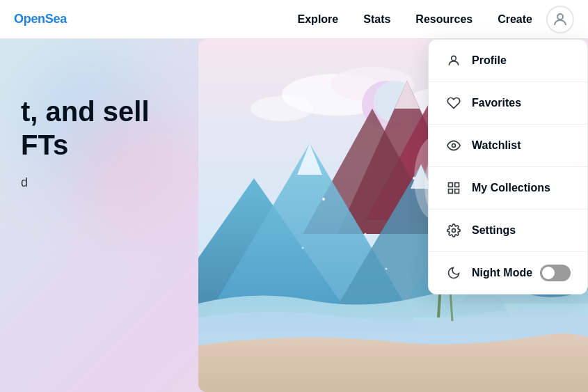 The height and width of the screenshot is (392, 588). What do you see at coordinates (506, 273) in the screenshot?
I see `night-mode-label: Night Mode` at bounding box center [506, 273].